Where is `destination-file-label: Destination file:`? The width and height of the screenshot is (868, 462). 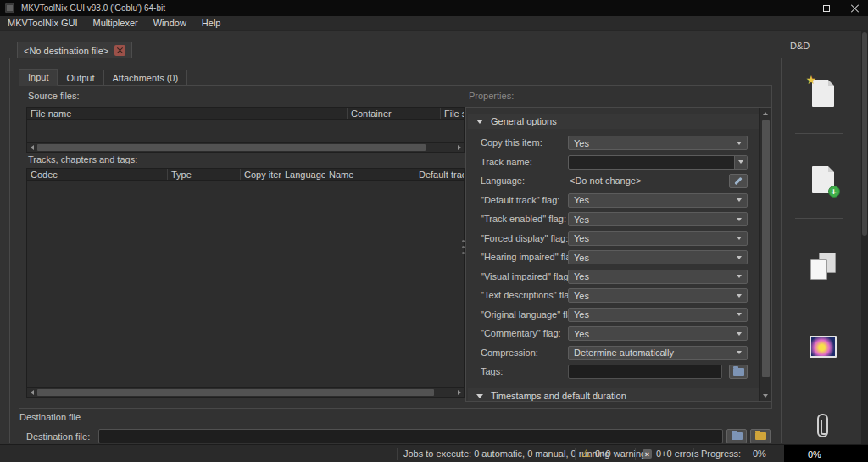
destination-file-label: Destination file: is located at coordinates (58, 437).